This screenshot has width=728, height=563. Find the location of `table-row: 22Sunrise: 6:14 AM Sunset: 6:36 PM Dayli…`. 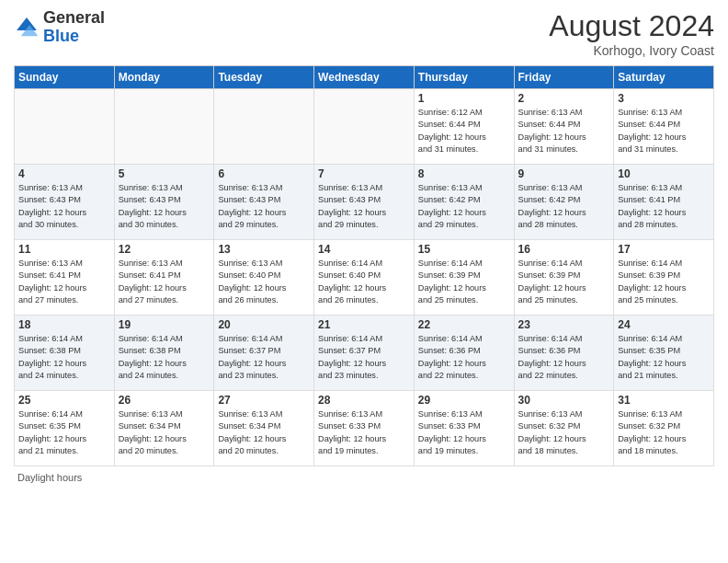

table-row: 22Sunrise: 6:14 AM Sunset: 6:36 PM Dayli… is located at coordinates (463, 353).